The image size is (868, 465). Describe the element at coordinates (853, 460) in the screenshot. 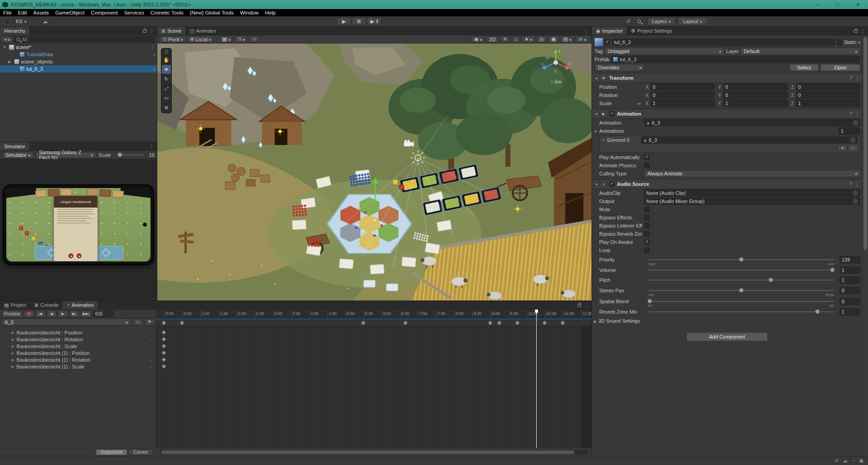

I see `notification-bell-icon: ◔` at that location.